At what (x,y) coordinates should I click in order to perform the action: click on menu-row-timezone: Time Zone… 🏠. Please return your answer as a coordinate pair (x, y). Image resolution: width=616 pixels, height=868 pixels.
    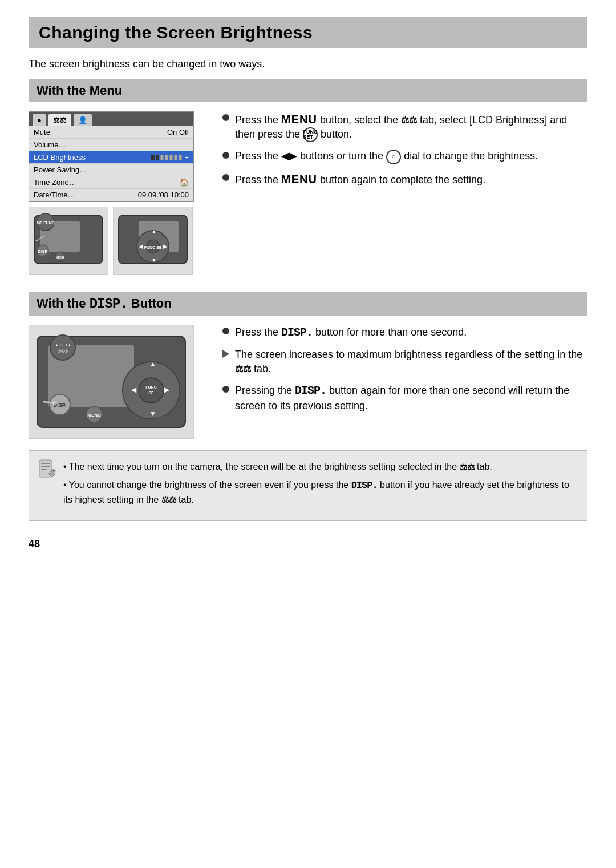
    Looking at the image, I should click on (111, 183).